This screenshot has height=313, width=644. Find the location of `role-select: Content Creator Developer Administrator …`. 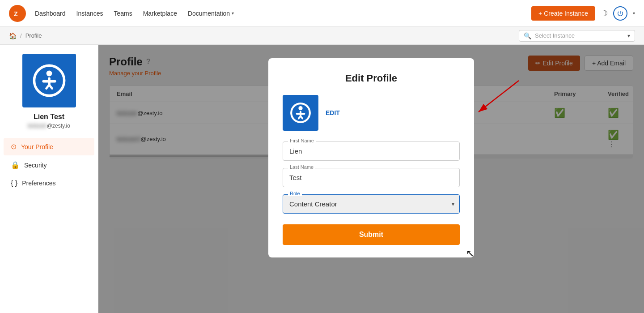

role-select: Content Creator Developer Administrator … is located at coordinates (371, 204).